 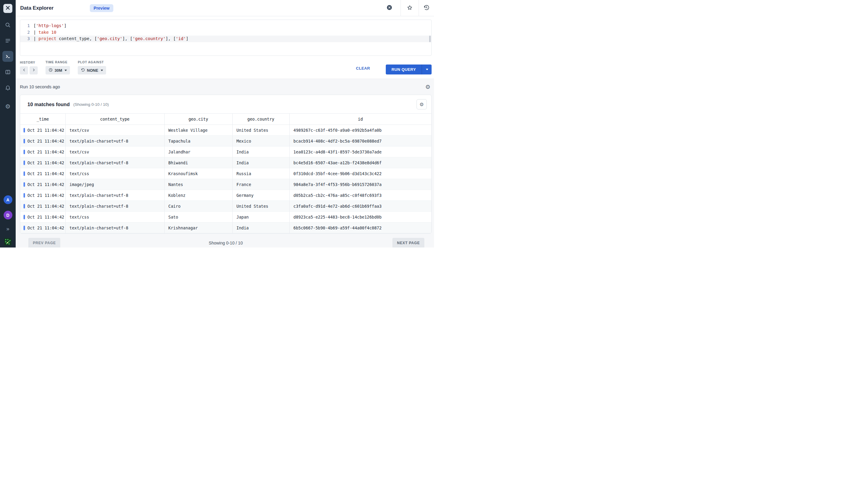 What do you see at coordinates (115, 119) in the screenshot?
I see `column-header: content_type` at bounding box center [115, 119].